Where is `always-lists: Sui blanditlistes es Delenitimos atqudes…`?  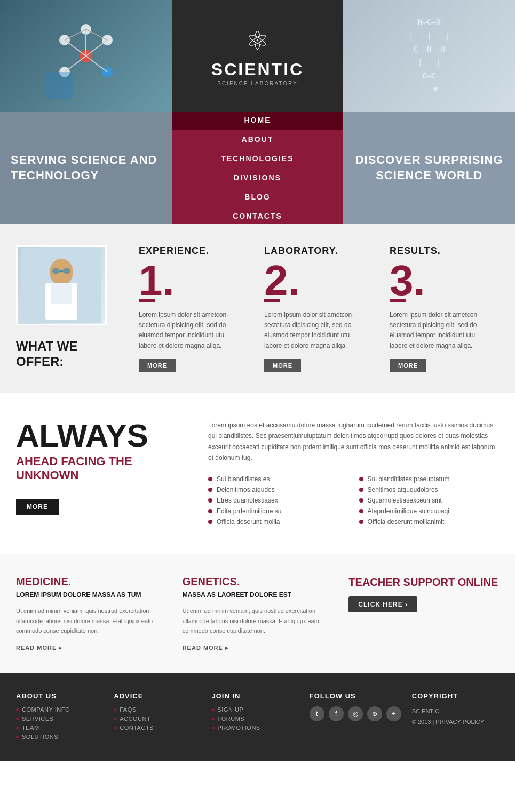 always-lists: Sui blanditlistes es Delenitimos atqudes… is located at coordinates (353, 500).